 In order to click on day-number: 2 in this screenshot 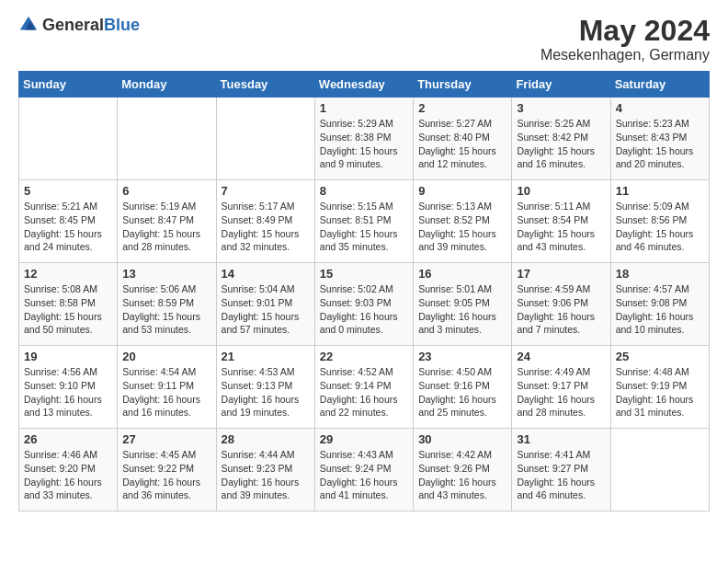, I will do `click(462, 109)`.